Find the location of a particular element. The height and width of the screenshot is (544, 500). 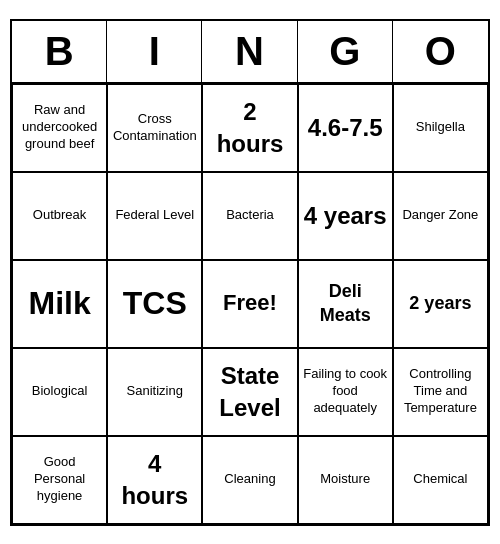

bingo-header: B I N G O is located at coordinates (250, 52).